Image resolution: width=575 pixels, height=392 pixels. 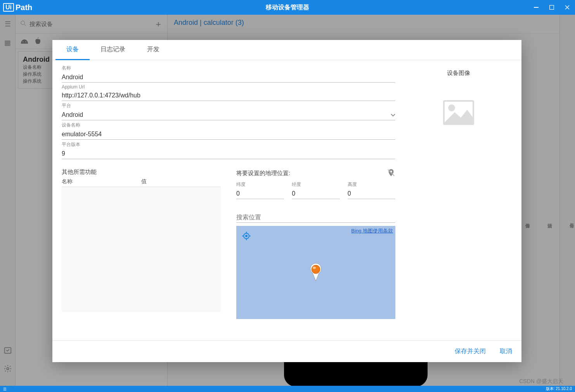 I want to click on field-lon: 经度, so click(x=316, y=190).